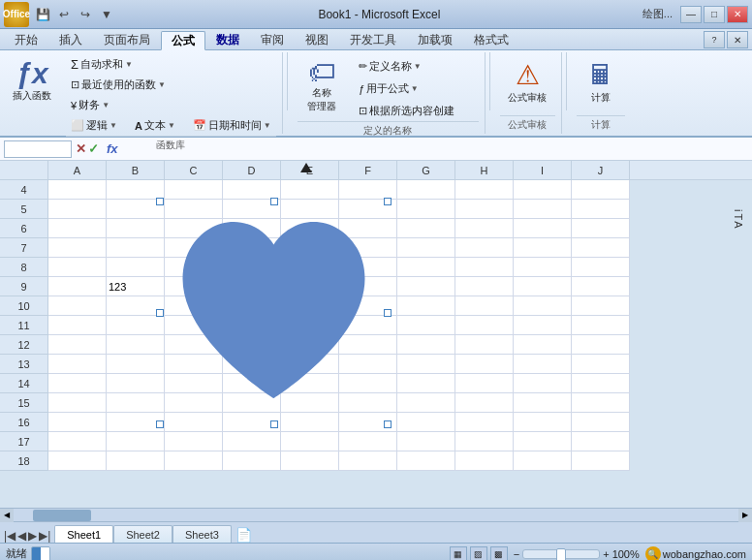  What do you see at coordinates (426, 306) in the screenshot?
I see `cell-G10` at bounding box center [426, 306].